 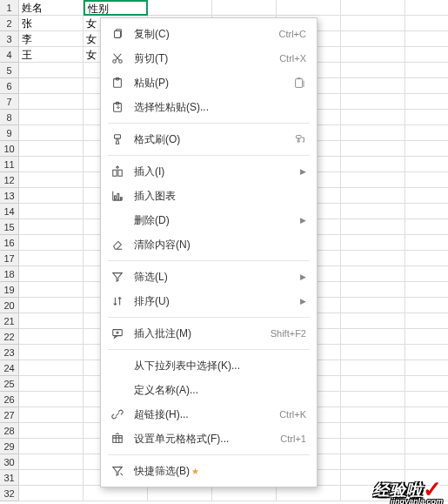 I want to click on row-header: 12, so click(x=10, y=180).